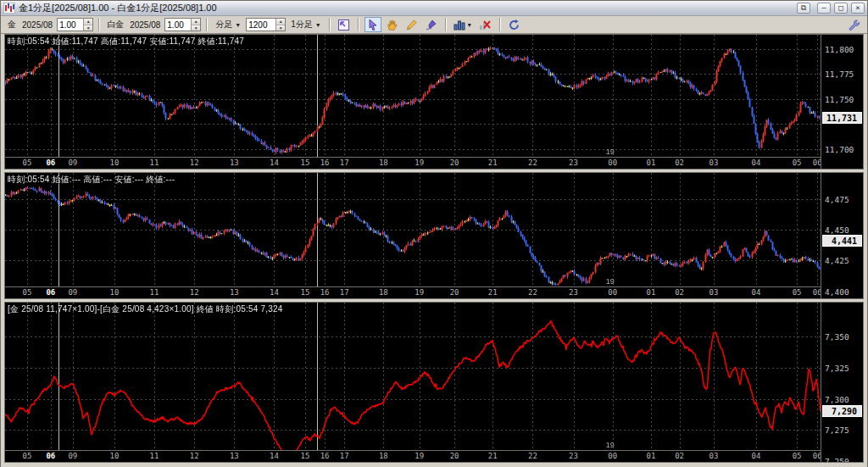 The height and width of the screenshot is (467, 868). I want to click on gold-multiplier-spin-buttons: ▲▼, so click(88, 25).